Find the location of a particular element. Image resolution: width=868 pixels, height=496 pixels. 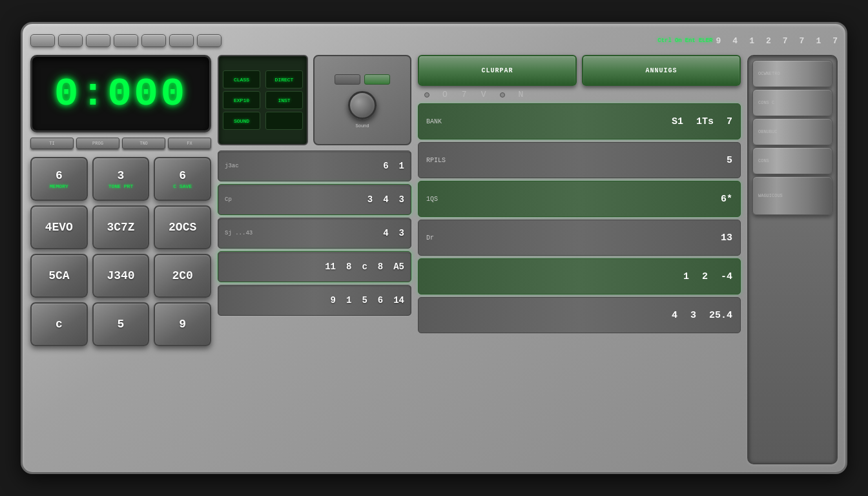

dt-row-rpils: RPILS 5 is located at coordinates (579, 160).